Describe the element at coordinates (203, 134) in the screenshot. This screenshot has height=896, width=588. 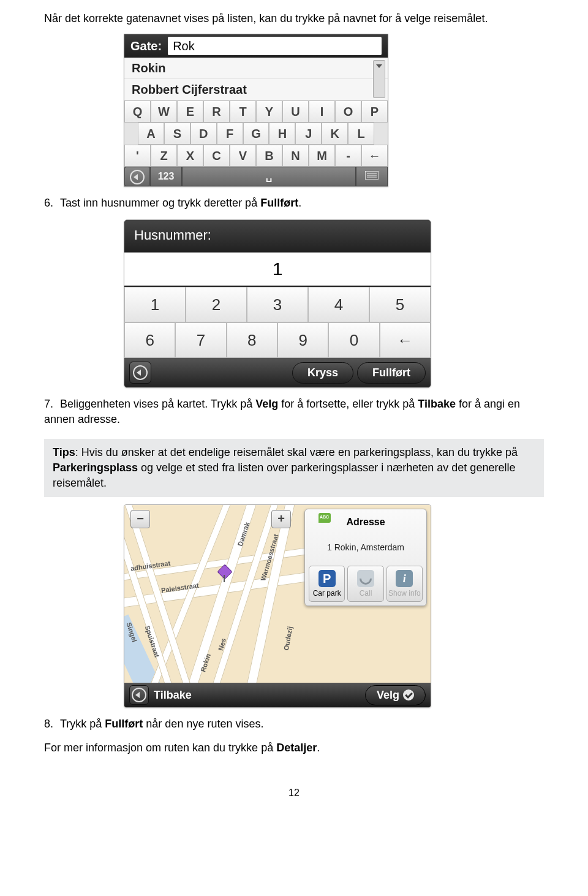
I see `keyboard-key: D` at that location.